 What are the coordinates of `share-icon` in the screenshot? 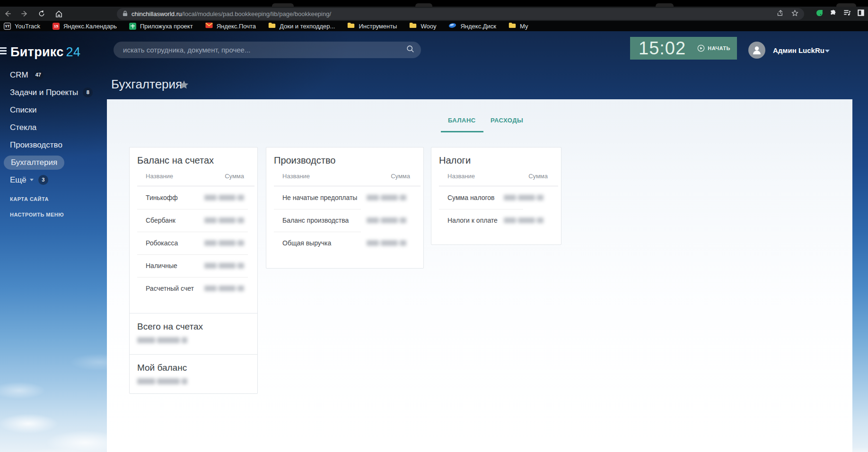 It's located at (780, 14).